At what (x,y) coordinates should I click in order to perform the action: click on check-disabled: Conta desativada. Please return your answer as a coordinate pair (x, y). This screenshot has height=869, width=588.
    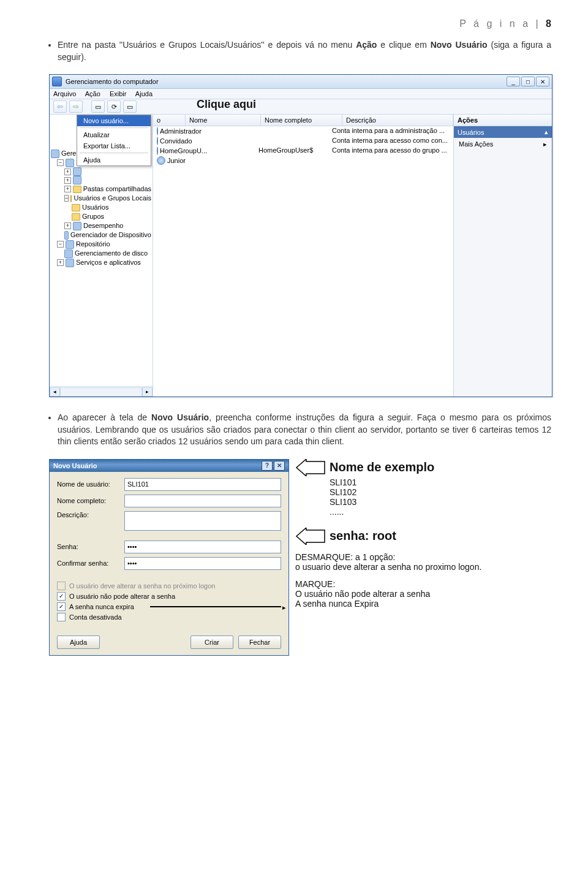
    Looking at the image, I should click on (169, 617).